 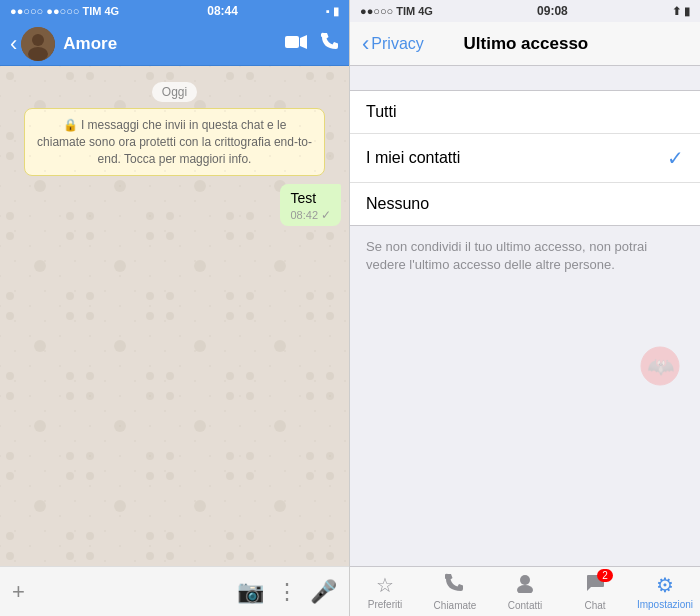 I want to click on chat-nav-bar: ‹ Amore, so click(x=174, y=44).